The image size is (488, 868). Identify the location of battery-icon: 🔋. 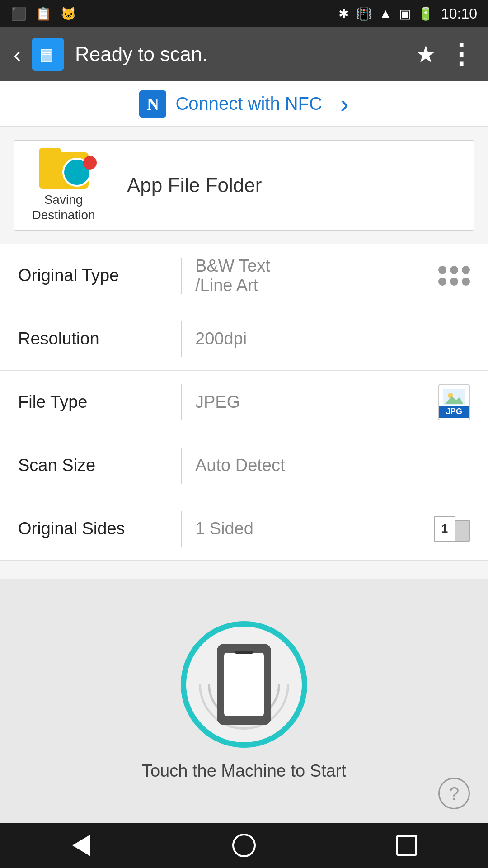
(426, 14).